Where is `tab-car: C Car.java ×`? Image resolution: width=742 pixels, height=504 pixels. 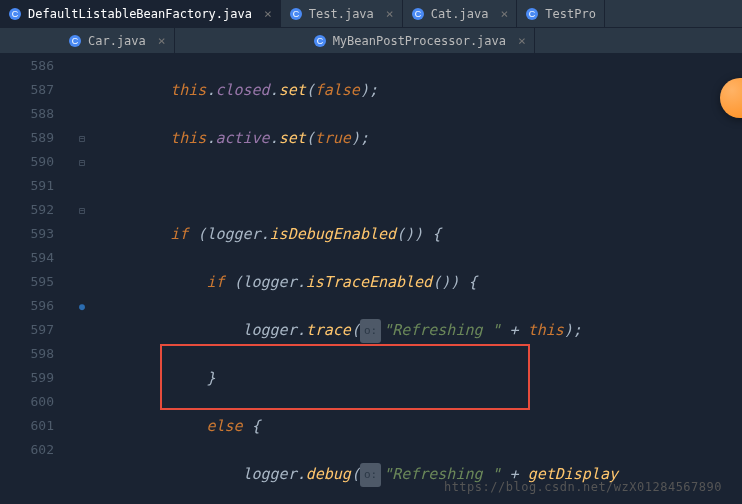 tab-car: C Car.java × is located at coordinates (118, 40).